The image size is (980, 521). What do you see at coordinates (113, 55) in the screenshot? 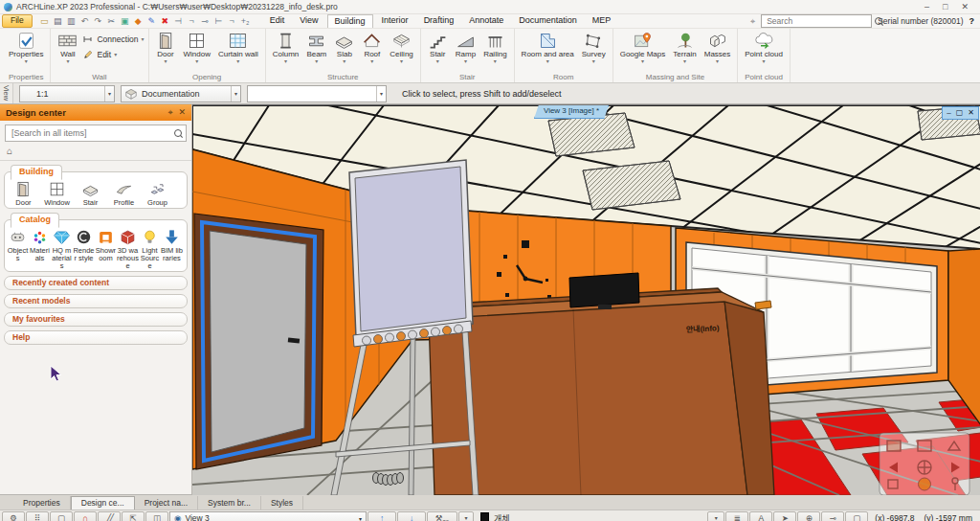
I see `edit-button: Edit▾` at bounding box center [113, 55].